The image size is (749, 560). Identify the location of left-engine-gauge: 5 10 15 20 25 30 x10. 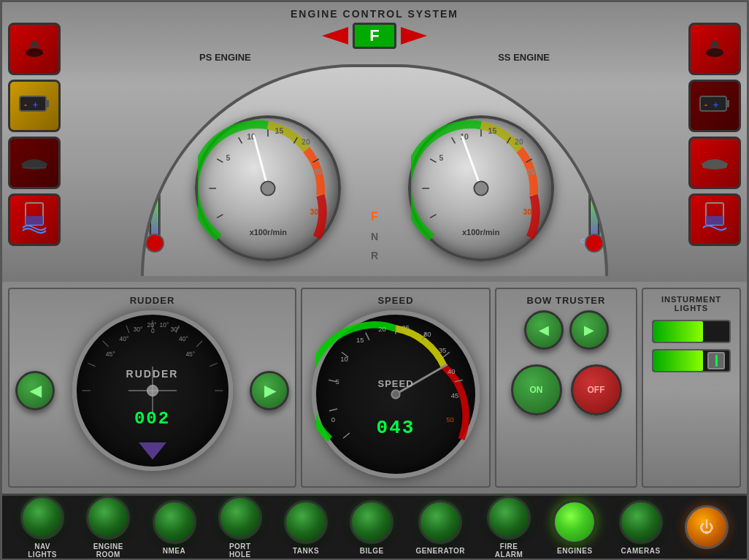
(268, 188).